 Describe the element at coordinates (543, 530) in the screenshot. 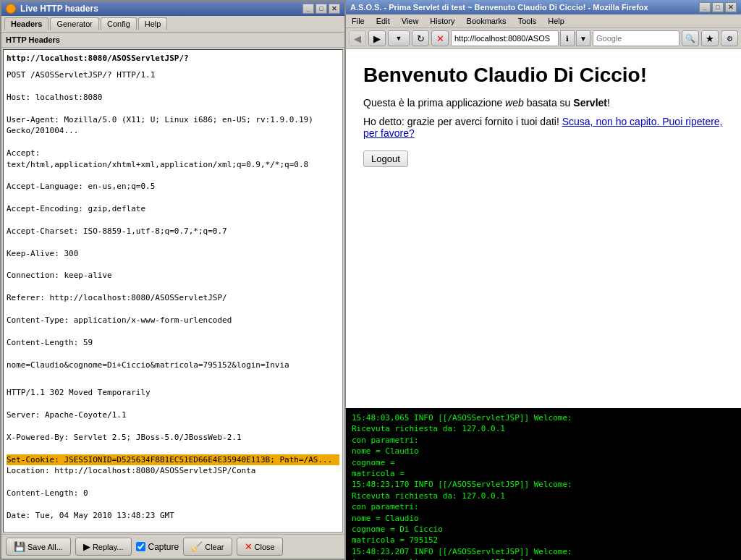

I see `terminal-line: cognome = Di Ciccio` at that location.